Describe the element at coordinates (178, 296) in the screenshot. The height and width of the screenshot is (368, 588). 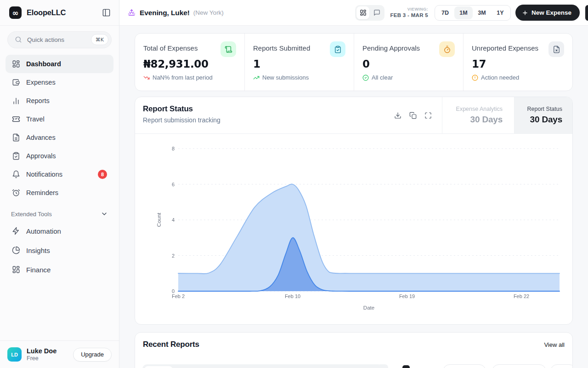
I see `svg-text: Feb 2` at that location.